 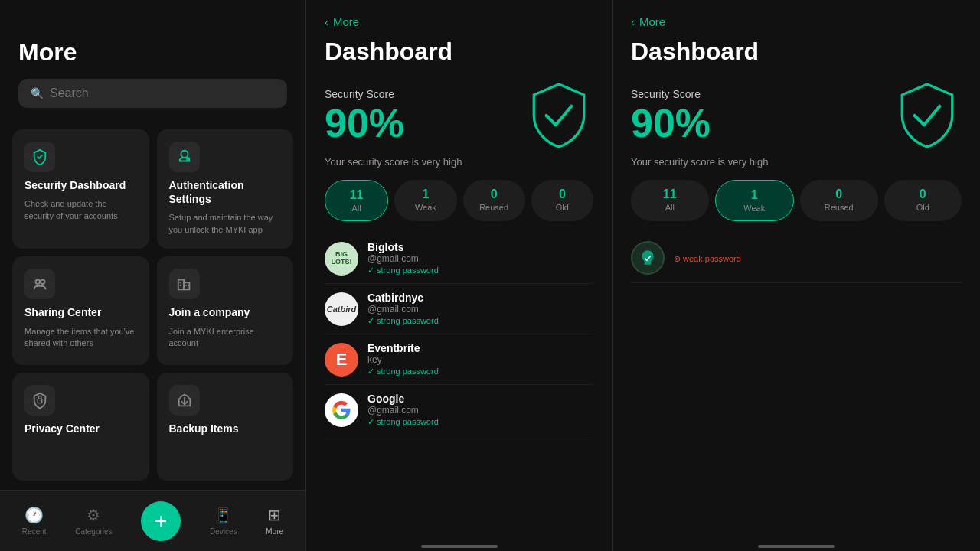 I want to click on pw-item-myki: ⊗ weak password, so click(x=796, y=259).